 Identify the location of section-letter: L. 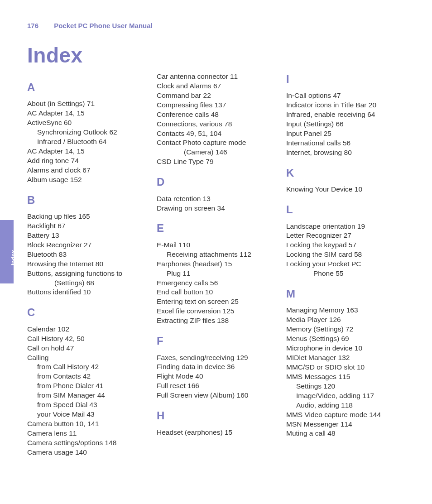
(346, 210).